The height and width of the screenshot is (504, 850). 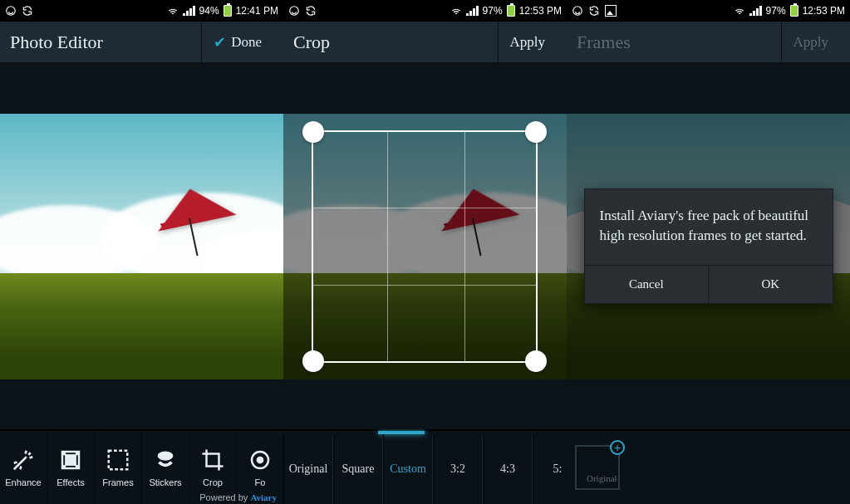 I want to click on tool-label: Stickers, so click(x=165, y=482).